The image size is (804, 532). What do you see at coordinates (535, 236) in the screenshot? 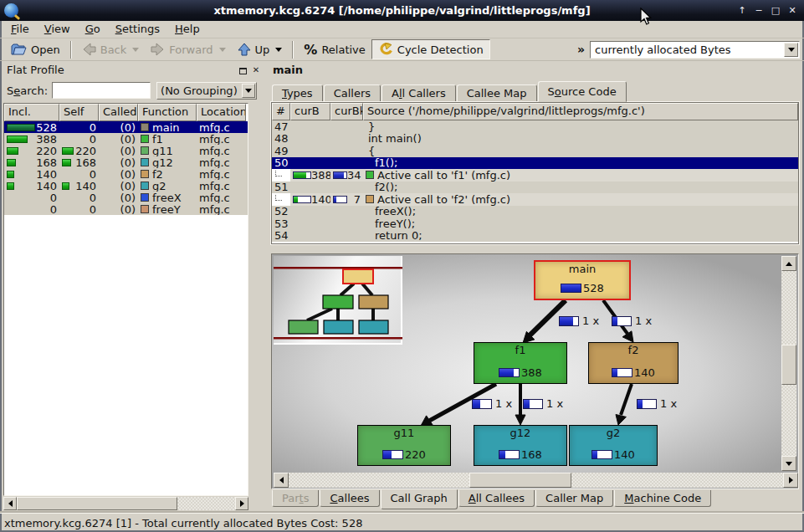
I see `source-line-54: 54return 0;` at bounding box center [535, 236].